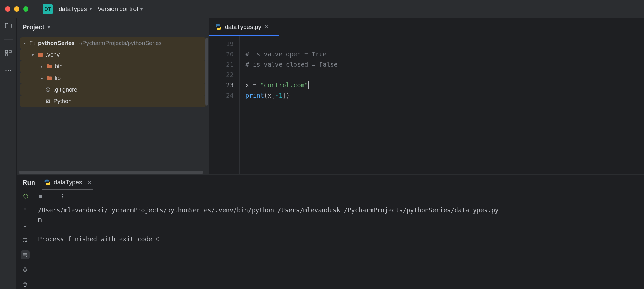 Image resolution: width=644 pixels, height=289 pixels. I want to click on structure-tool-icon, so click(8, 53).